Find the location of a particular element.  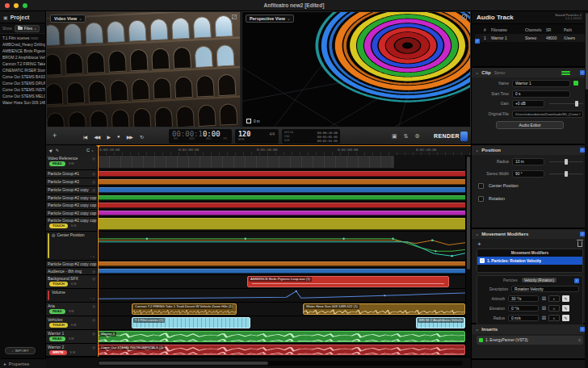

radius-velocity-field: 0 m/s is located at coordinates (523, 318).